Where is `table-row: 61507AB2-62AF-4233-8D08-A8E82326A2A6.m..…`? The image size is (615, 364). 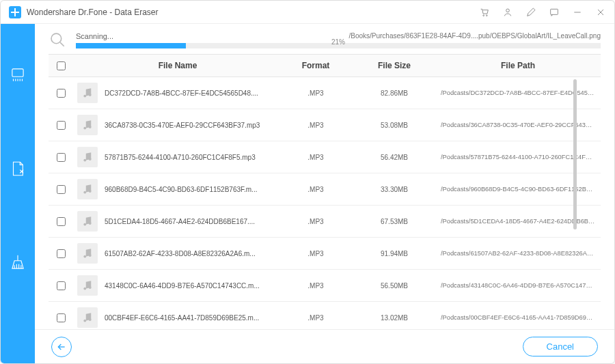 table-row: 61507AB2-62AF-4233-8D08-A8E82326A2A6.m..… is located at coordinates (325, 254).